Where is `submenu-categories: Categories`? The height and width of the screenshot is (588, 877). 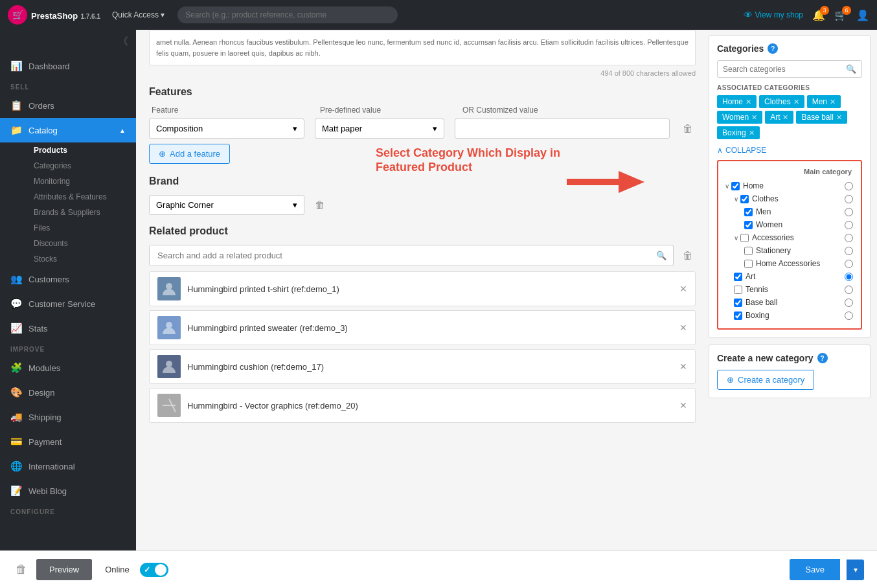 submenu-categories: Categories is located at coordinates (82, 166).